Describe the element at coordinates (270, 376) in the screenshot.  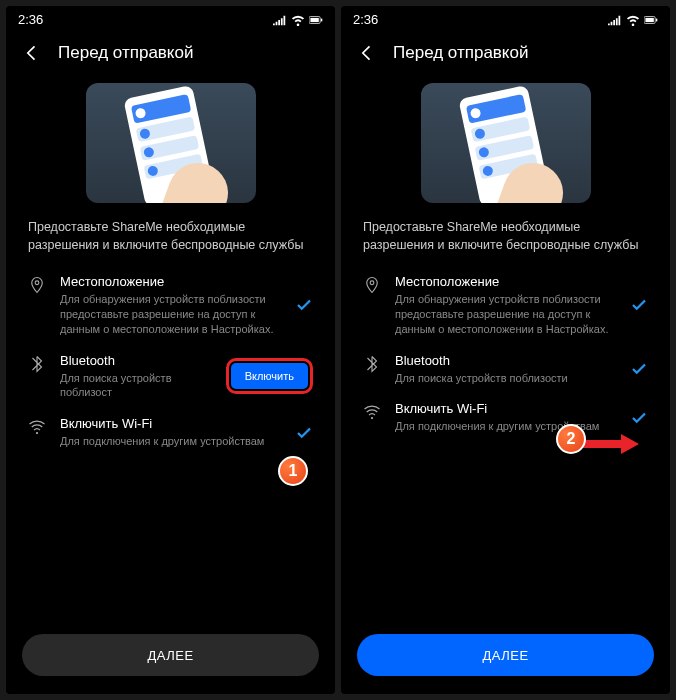
I see `enable-button: Включить` at that location.